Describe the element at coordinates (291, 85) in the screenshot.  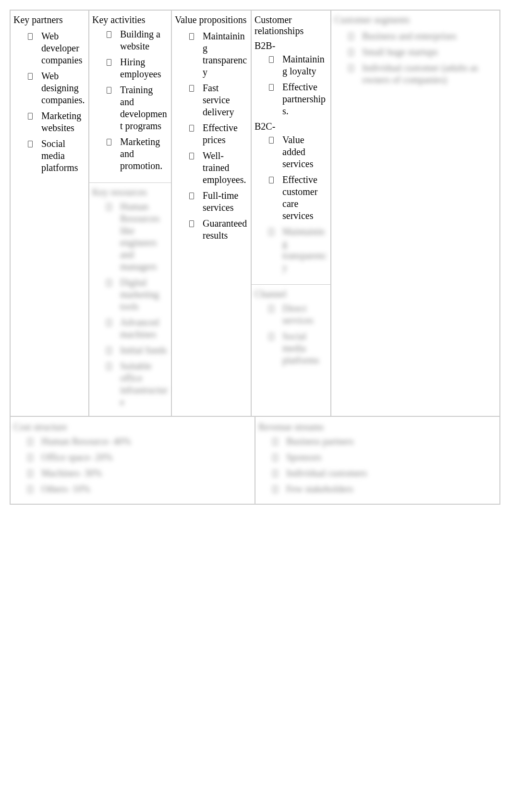
I see `b2b-list: Maintaining loyalty Effective partnershi…` at that location.